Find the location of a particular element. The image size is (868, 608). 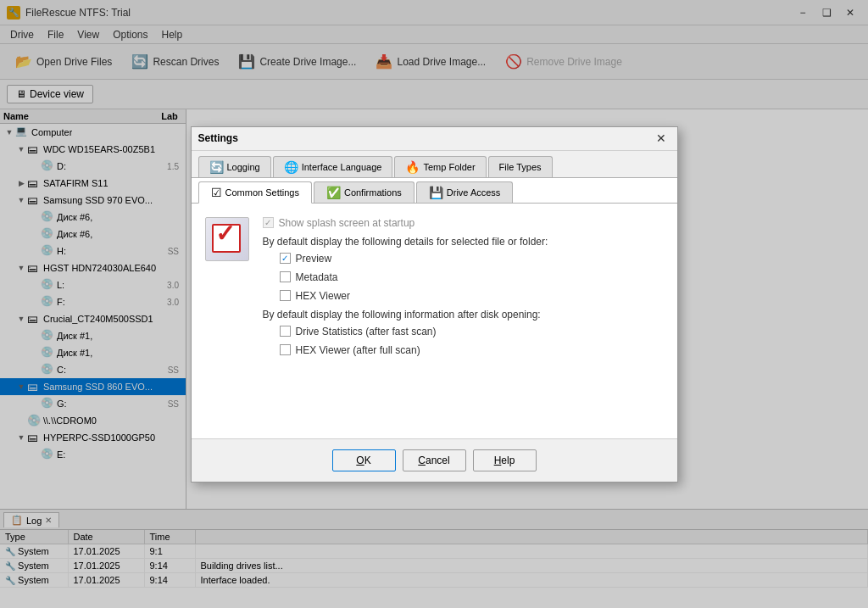

settings-sub-tabs: ☑ Common Settings ✅ Confirmations 💾 Driv… is located at coordinates (434, 191).